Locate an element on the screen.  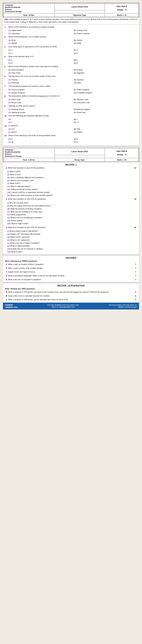
footer-send: Send your papers and help others at: tal… is located at coordinates (123, 306).